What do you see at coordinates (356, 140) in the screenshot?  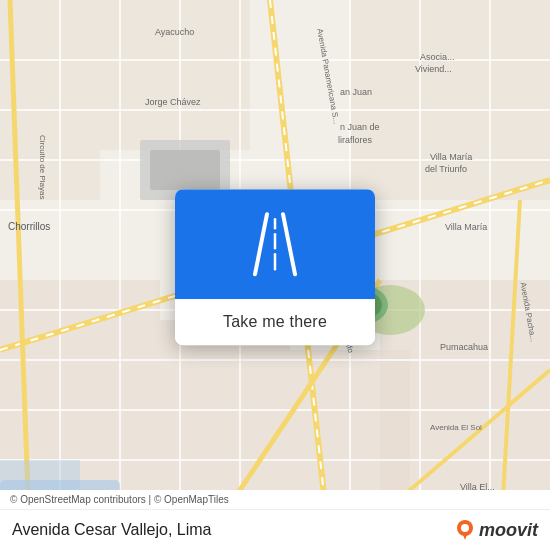 I see `svg-text: liraflores` at bounding box center [356, 140].